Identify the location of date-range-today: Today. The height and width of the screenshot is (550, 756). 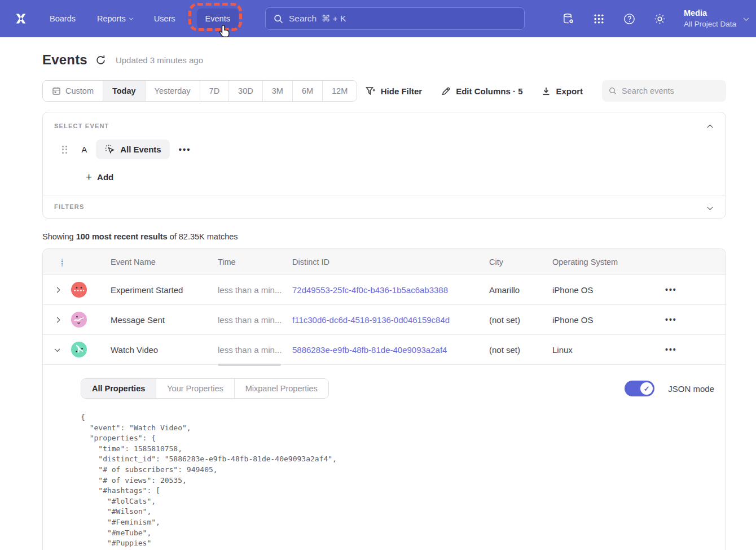
(124, 91).